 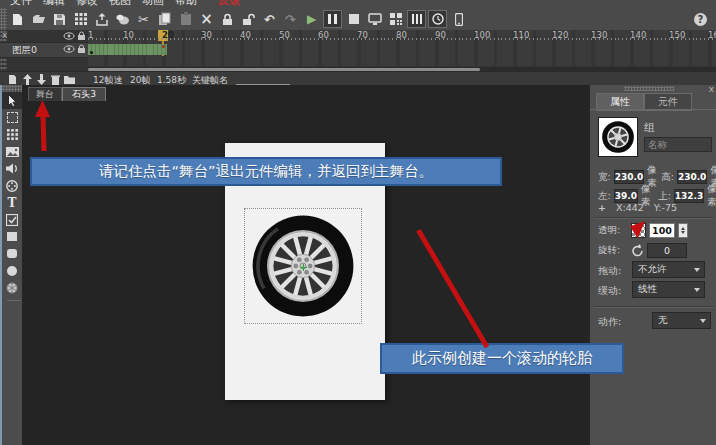 I want to click on opacity-stepper, so click(x=683, y=230).